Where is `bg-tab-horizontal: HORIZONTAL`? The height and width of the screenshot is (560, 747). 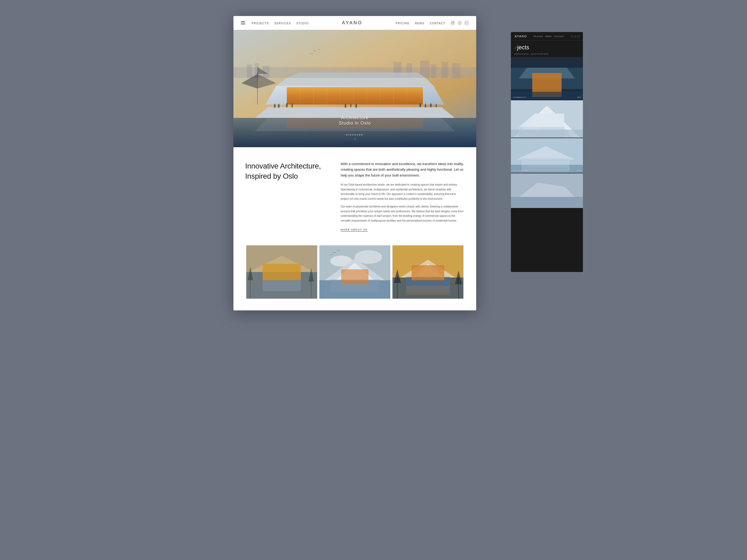 bg-tab-horizontal: HORIZONTAL is located at coordinates (522, 54).